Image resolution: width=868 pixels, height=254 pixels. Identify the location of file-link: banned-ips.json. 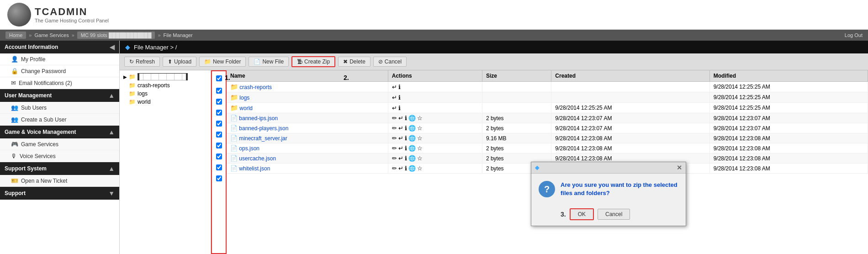
(259, 118).